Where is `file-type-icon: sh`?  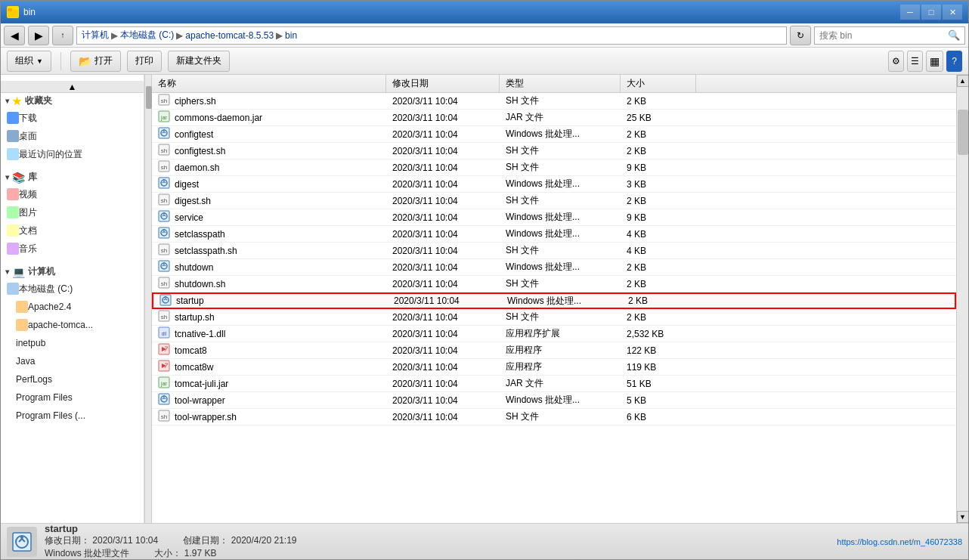
file-type-icon: sh is located at coordinates (164, 284).